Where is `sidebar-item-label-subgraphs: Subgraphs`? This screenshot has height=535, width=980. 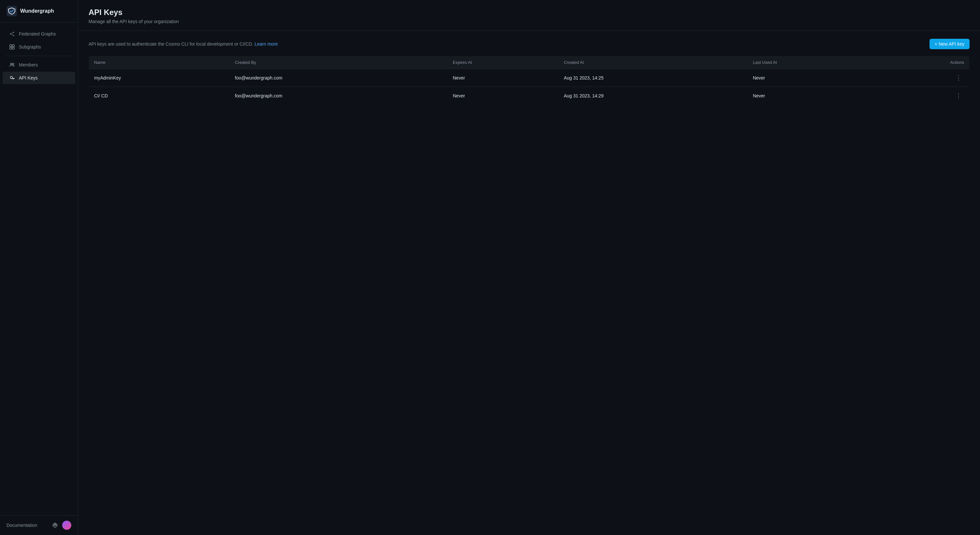 sidebar-item-label-subgraphs: Subgraphs is located at coordinates (30, 47).